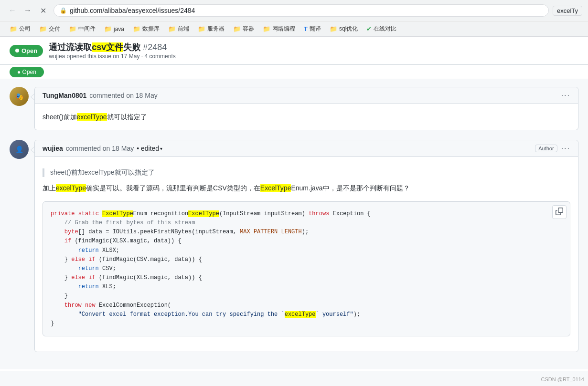  What do you see at coordinates (71, 188) in the screenshot?
I see `highlight-exceltype-2: excelType` at bounding box center [71, 188].